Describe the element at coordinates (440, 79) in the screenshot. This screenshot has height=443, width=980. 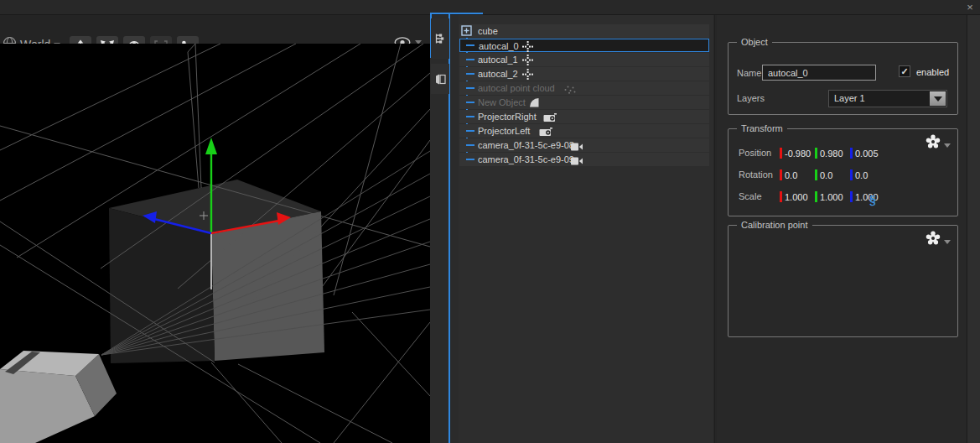
I see `tab-panel-view` at that location.